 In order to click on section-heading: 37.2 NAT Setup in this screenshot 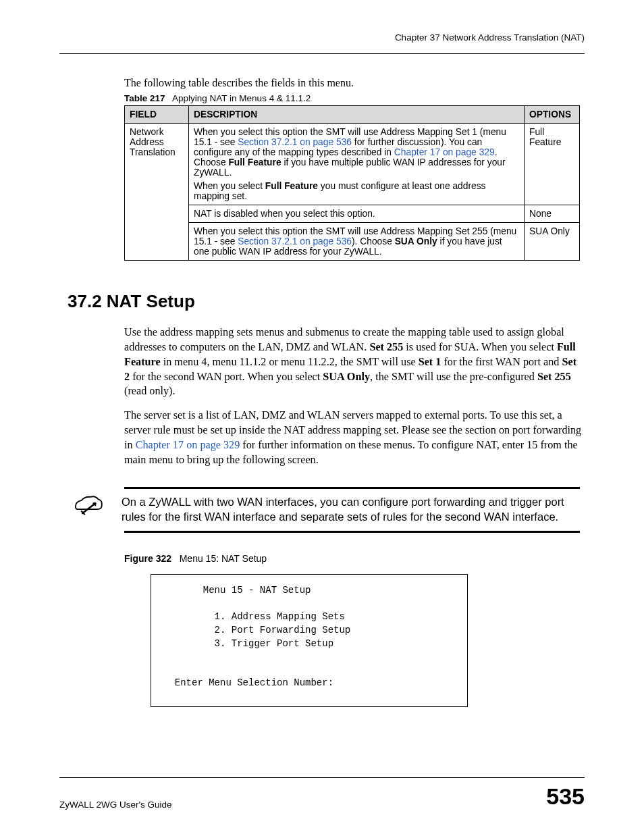, I will do `click(326, 301)`.